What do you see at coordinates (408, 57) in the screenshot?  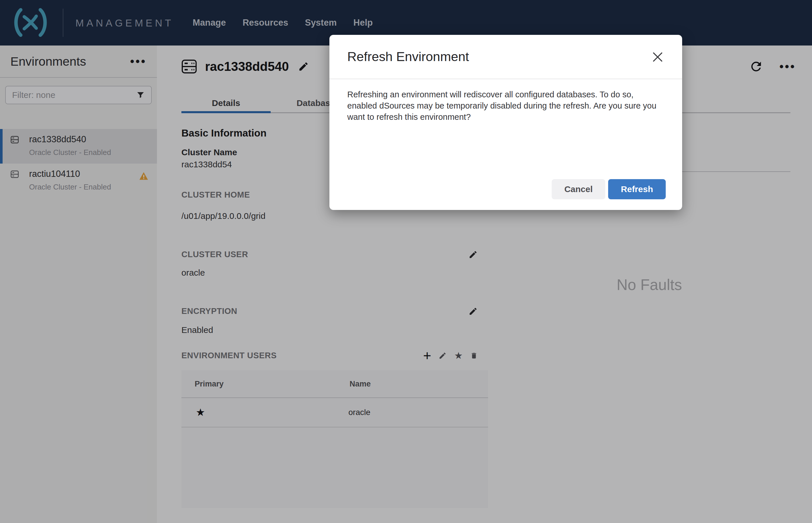 I see `dialog-title: Refresh Environment` at bounding box center [408, 57].